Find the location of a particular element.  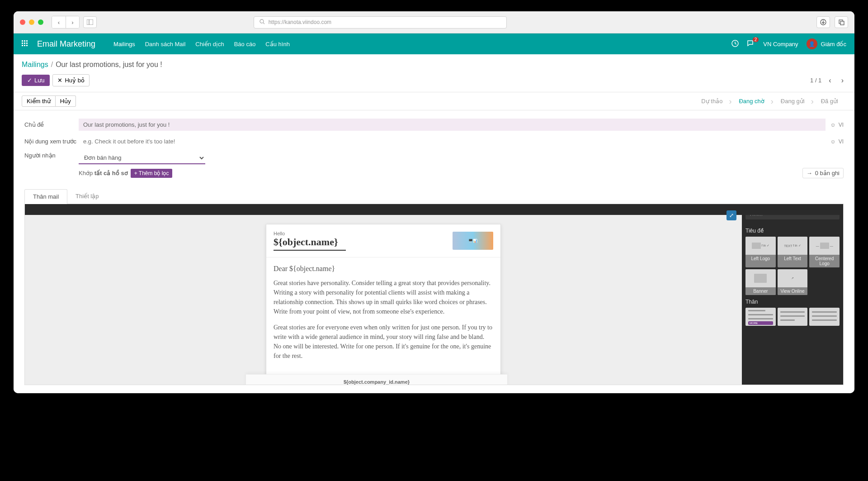

email-object-name: ${object.name} is located at coordinates (363, 242).